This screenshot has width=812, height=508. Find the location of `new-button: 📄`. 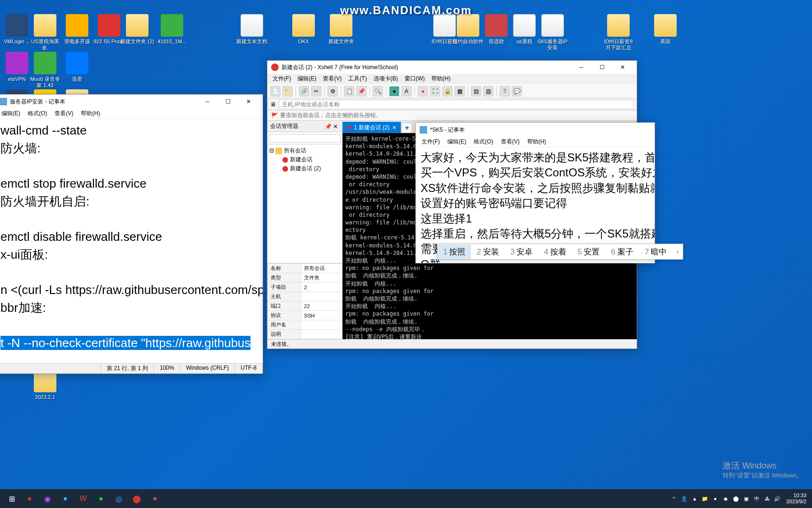

new-button: 📄 is located at coordinates (275, 91).